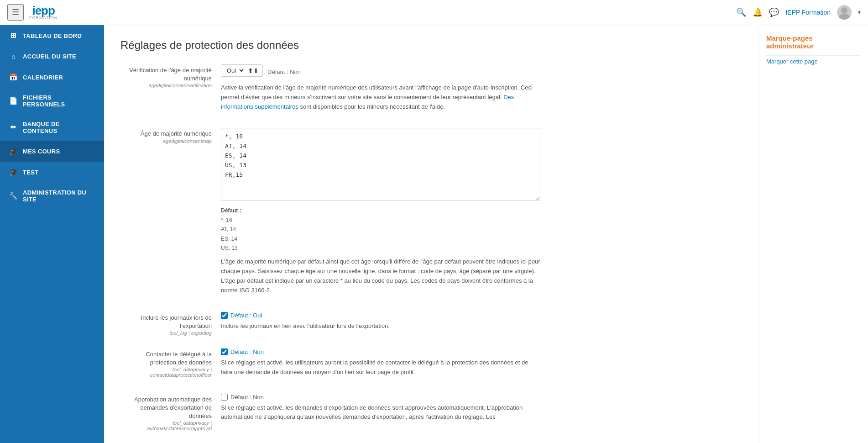 This screenshot has width=868, height=443. Describe the element at coordinates (481, 323) in the screenshot. I see `control-col-include-logs: Défaut : Oui Inclure les journaux en lie…` at that location.